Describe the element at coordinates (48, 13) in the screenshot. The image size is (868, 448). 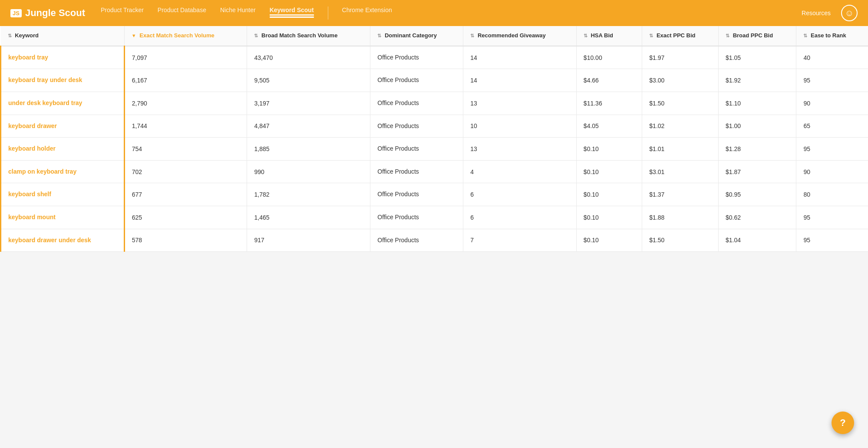
I see `logo: JS Jungle Scout` at that location.